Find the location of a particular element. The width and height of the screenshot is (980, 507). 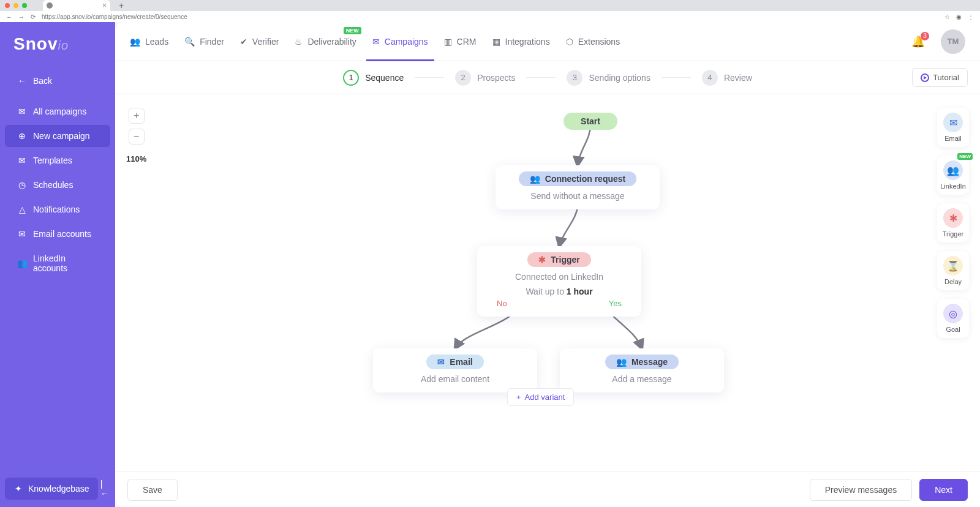

new-badge: NEW is located at coordinates (353, 31).